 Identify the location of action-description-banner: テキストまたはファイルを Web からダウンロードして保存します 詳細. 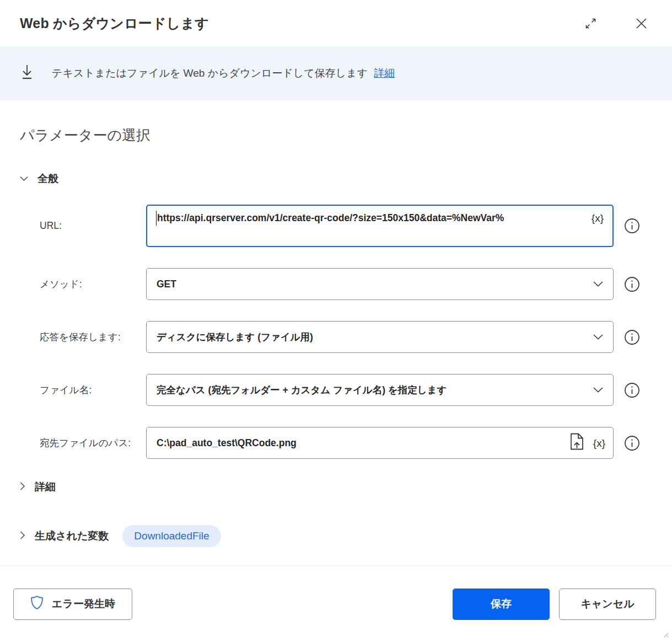
(336, 73).